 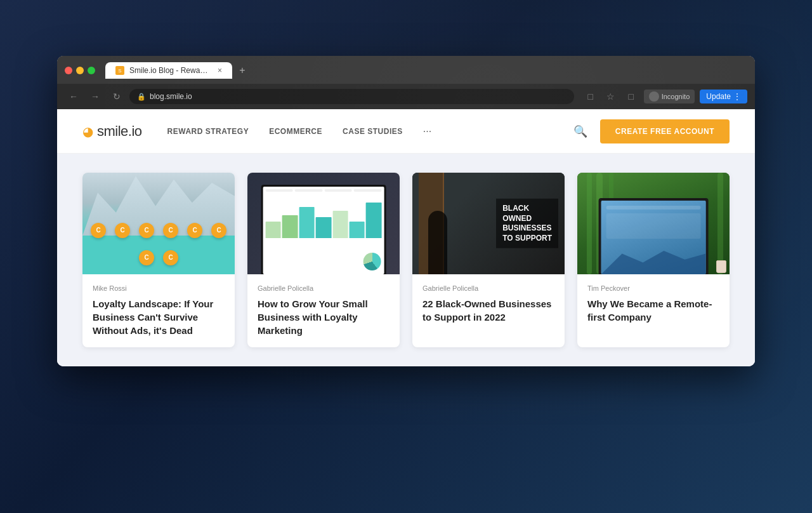 What do you see at coordinates (95, 97) in the screenshot?
I see `forward-button: →` at bounding box center [95, 97].